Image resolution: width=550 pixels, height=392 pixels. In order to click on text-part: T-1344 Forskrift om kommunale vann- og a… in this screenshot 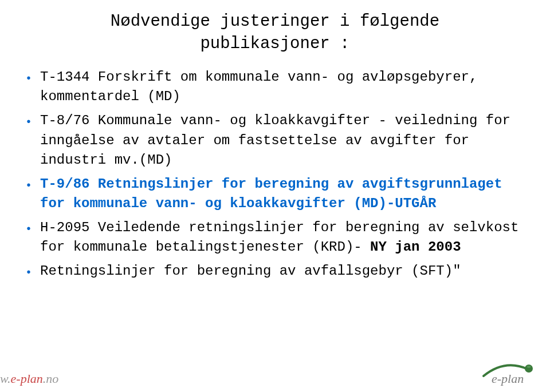, I will do `click(259, 87)`.